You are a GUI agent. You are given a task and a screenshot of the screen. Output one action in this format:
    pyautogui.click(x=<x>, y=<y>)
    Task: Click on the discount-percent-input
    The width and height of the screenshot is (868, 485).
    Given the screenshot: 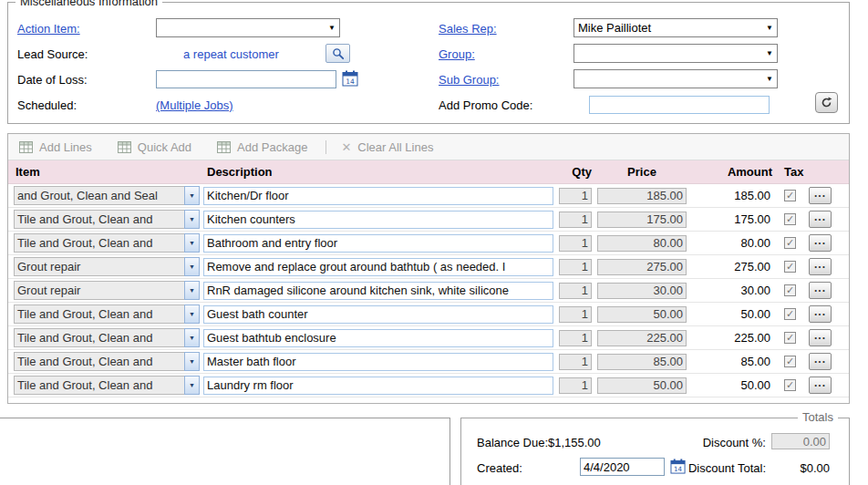 What is the action you would take?
    pyautogui.click(x=801, y=441)
    